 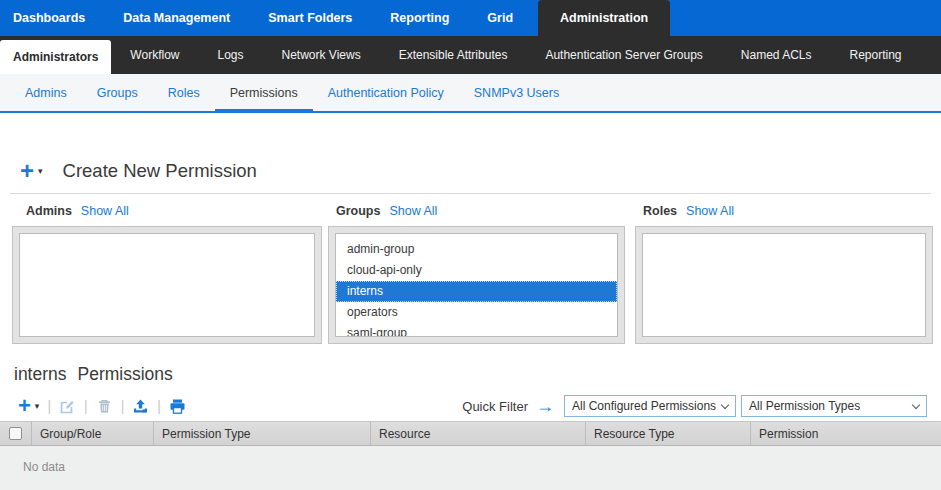 I want to click on nav-reporting: Reporting, so click(x=420, y=18).